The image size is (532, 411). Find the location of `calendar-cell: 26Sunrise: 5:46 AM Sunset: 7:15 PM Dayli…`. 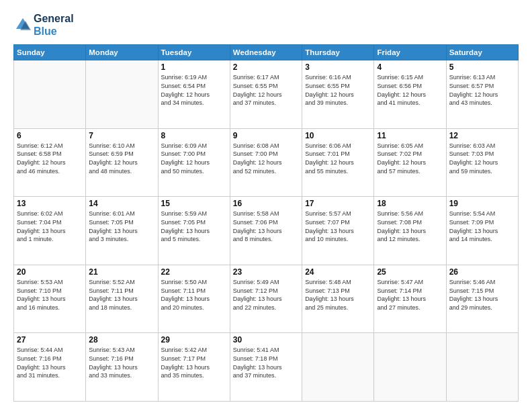

calendar-cell: 26Sunrise: 5:46 AM Sunset: 7:15 PM Dayli… is located at coordinates (482, 299).